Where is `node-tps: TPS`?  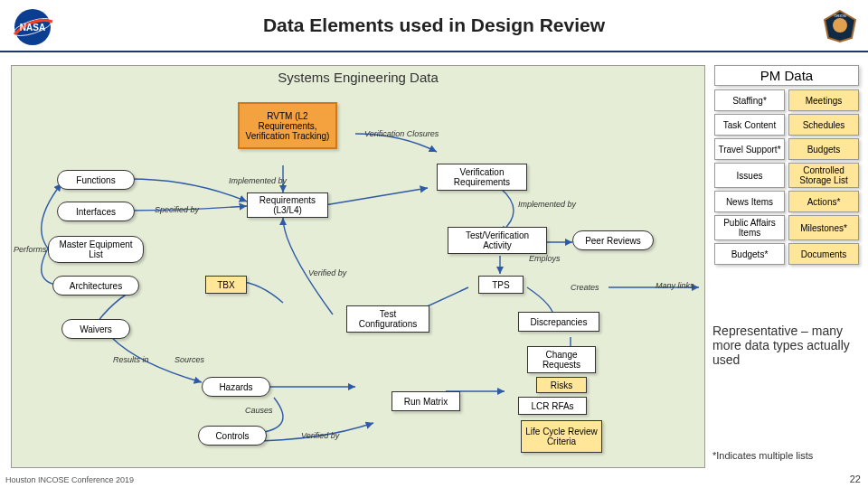
node-tps: TPS is located at coordinates (501, 285).